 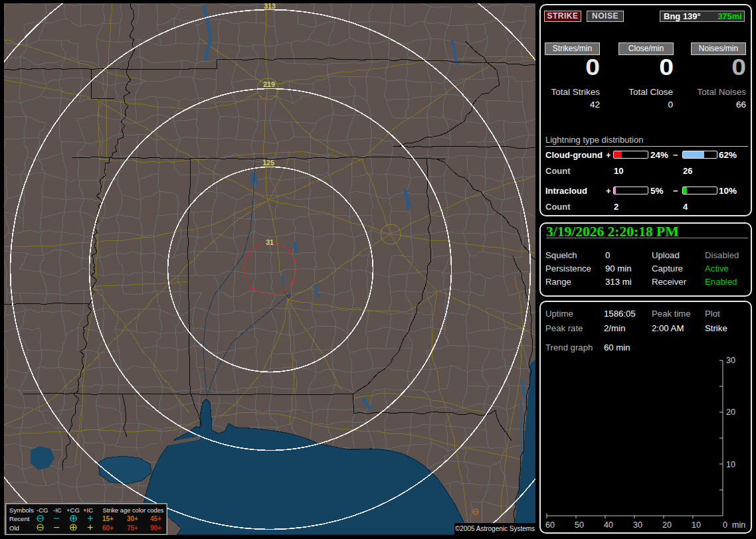 I want to click on svg-text: 75+, so click(x=133, y=528).